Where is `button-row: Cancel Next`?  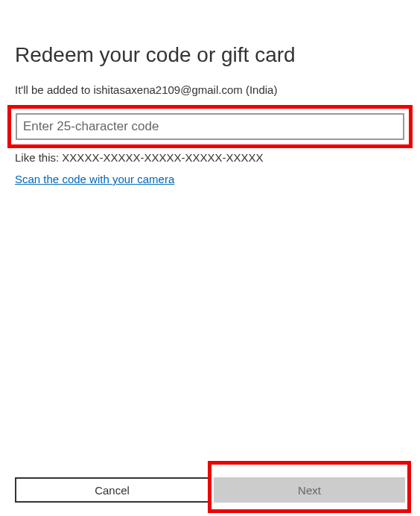
button-row: Cancel Next is located at coordinates (210, 490).